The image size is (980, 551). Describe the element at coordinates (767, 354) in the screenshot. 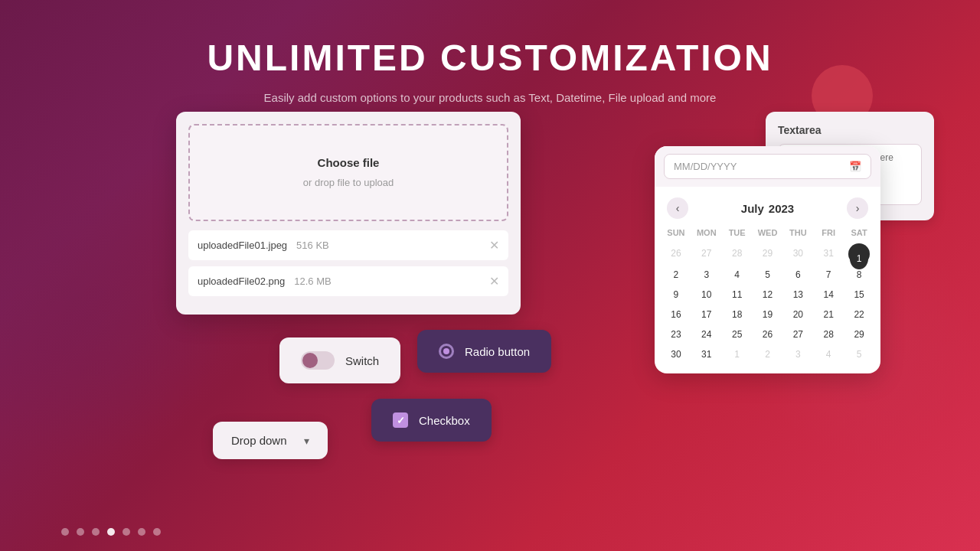

I see `cal-week-5: 303112345` at that location.